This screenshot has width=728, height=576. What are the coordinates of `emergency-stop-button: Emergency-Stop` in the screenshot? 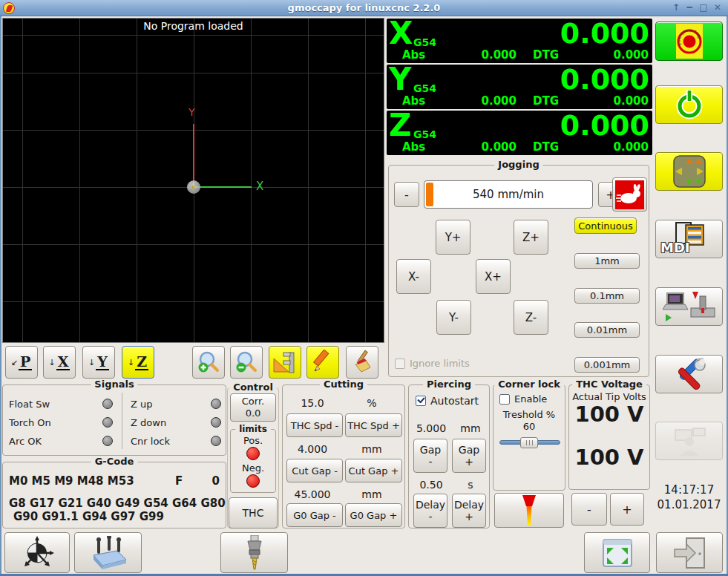 It's located at (689, 42).